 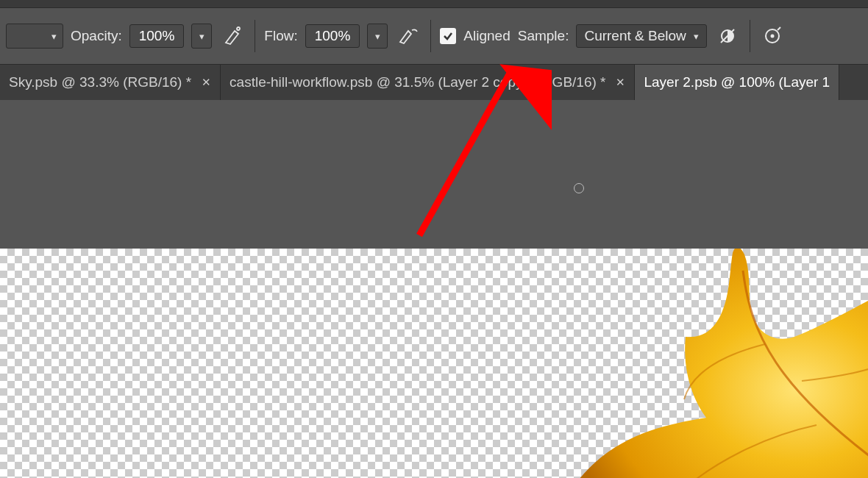 I want to click on opacity-value: 100%, so click(x=157, y=36).